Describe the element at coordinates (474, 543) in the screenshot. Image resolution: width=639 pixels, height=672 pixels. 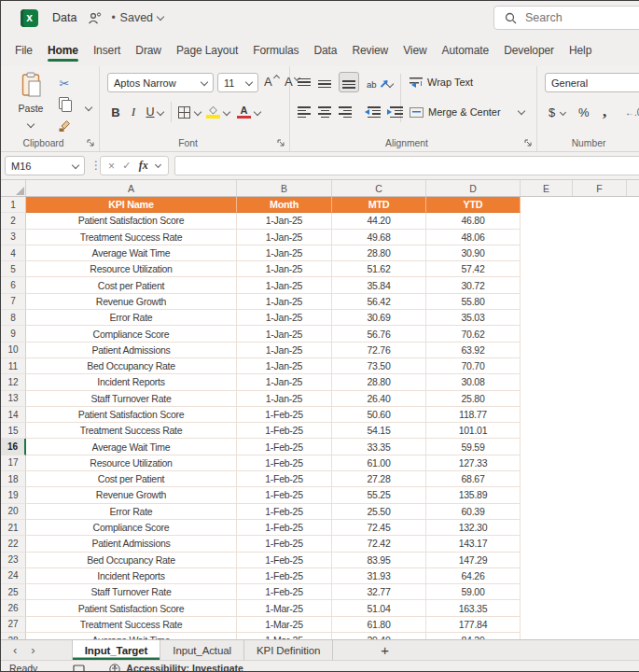
I see `table-cell: 143.17` at that location.